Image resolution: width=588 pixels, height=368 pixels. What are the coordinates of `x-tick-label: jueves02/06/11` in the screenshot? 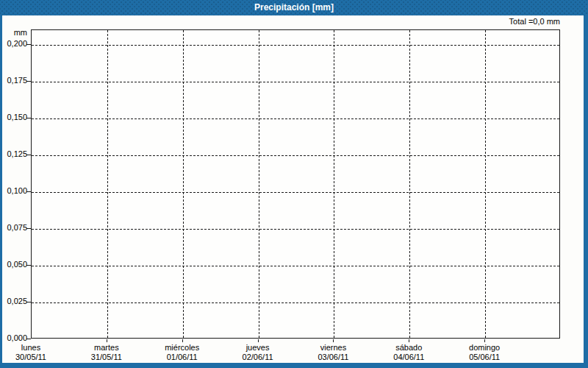 It's located at (258, 353).